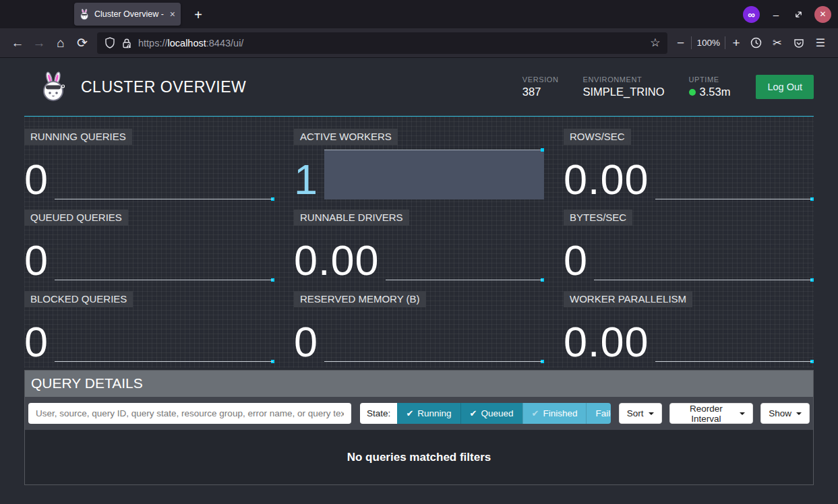  Describe the element at coordinates (598, 414) in the screenshot. I see `state-filter-failed-dropdown: Failed` at that location.